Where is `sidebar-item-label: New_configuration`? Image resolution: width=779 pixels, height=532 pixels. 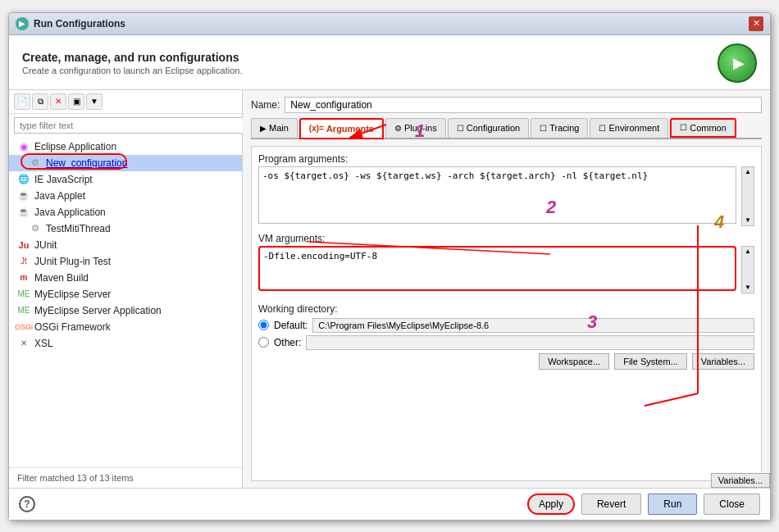 sidebar-item-label: New_configuration is located at coordinates (87, 163).